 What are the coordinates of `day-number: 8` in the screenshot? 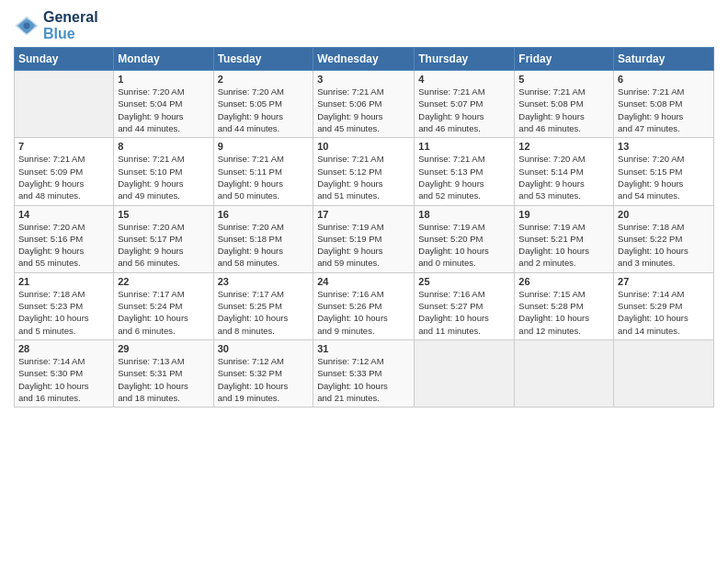 It's located at (164, 146).